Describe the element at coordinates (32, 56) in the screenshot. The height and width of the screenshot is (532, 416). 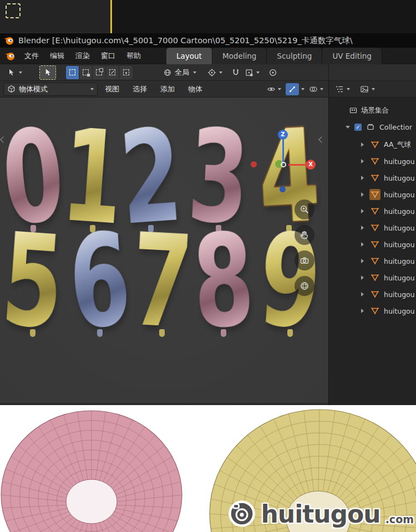
I see `menu-file: 文件` at that location.